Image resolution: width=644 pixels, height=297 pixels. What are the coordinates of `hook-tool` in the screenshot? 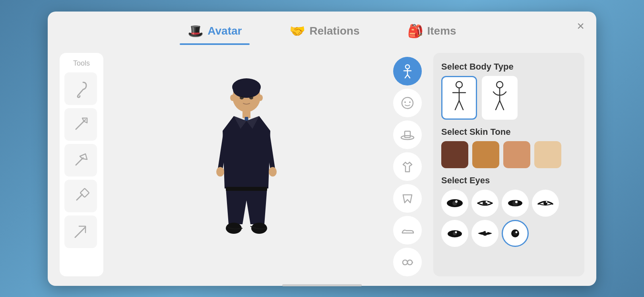 It's located at (81, 89).